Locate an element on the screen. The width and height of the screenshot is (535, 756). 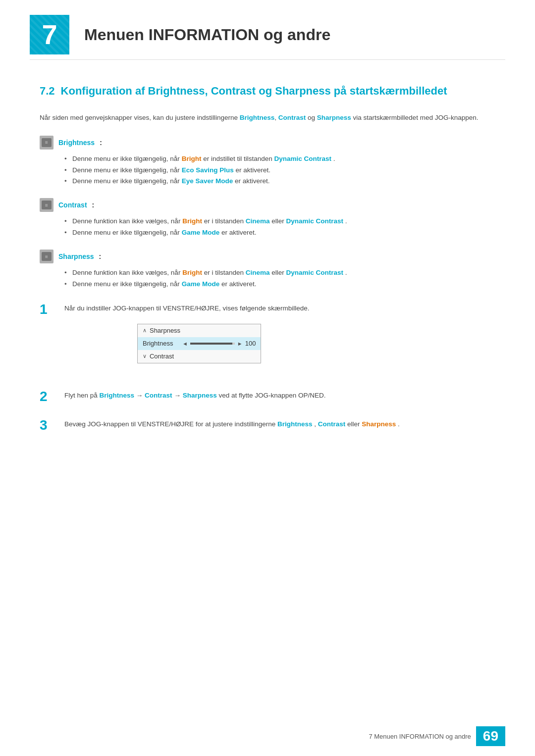
cb1-mid: er i tilstanden is located at coordinates (225, 221).